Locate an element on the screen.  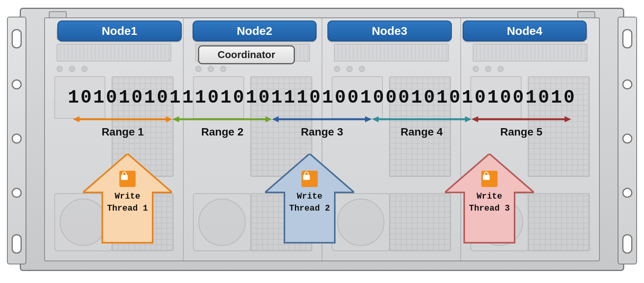
range-block: Range 4 is located at coordinates (422, 127).